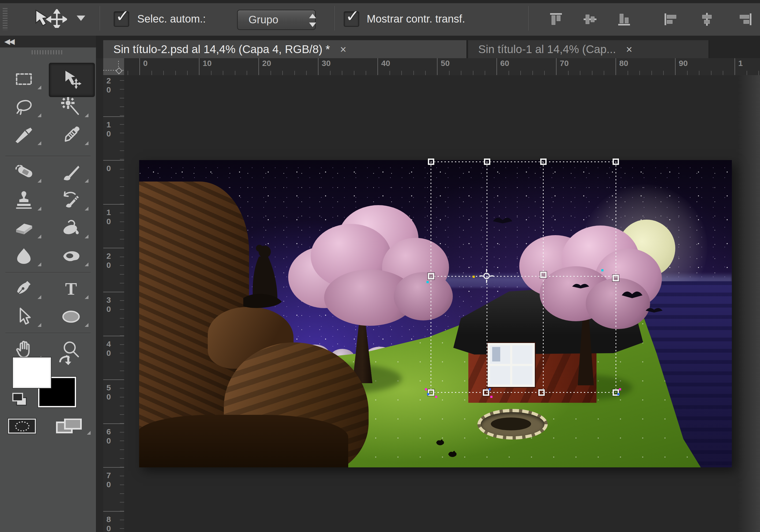 The width and height of the screenshot is (760, 532). Describe the element at coordinates (110, 436) in the screenshot. I see `ruler-label: 60` at that location.